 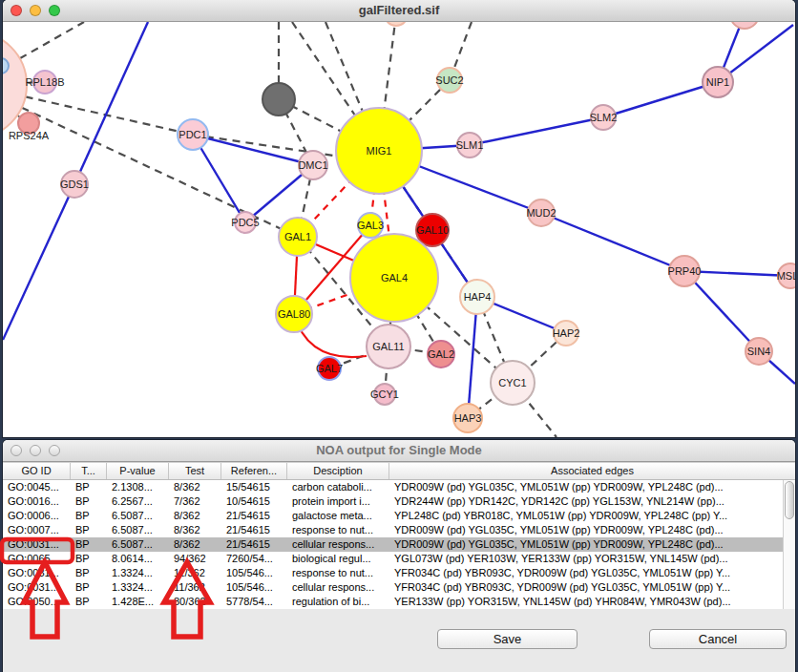 I want to click on node-label-PRP40: PRP40, so click(x=685, y=271).